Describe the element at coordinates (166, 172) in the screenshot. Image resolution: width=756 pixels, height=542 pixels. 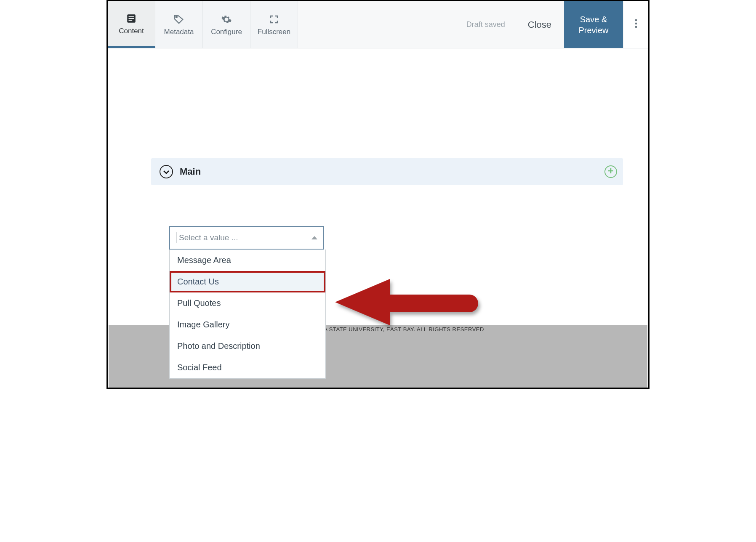
I see `chevron-down-icon` at that location.